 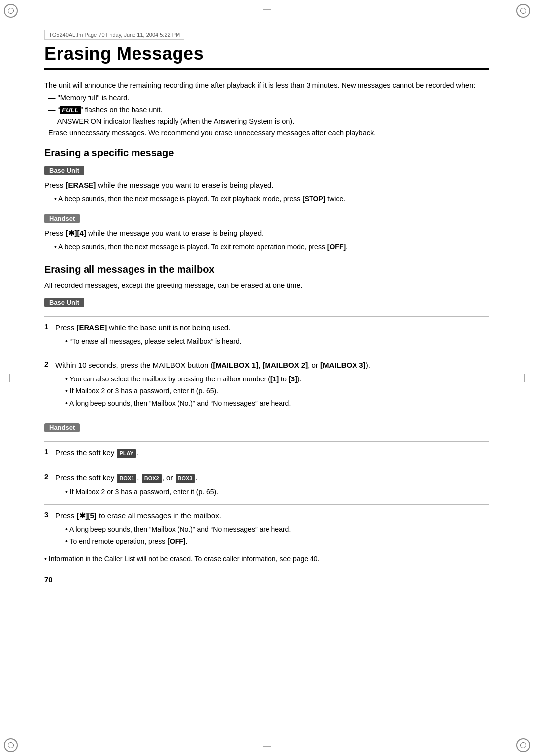 I want to click on step-num-2: 2, so click(x=50, y=364).